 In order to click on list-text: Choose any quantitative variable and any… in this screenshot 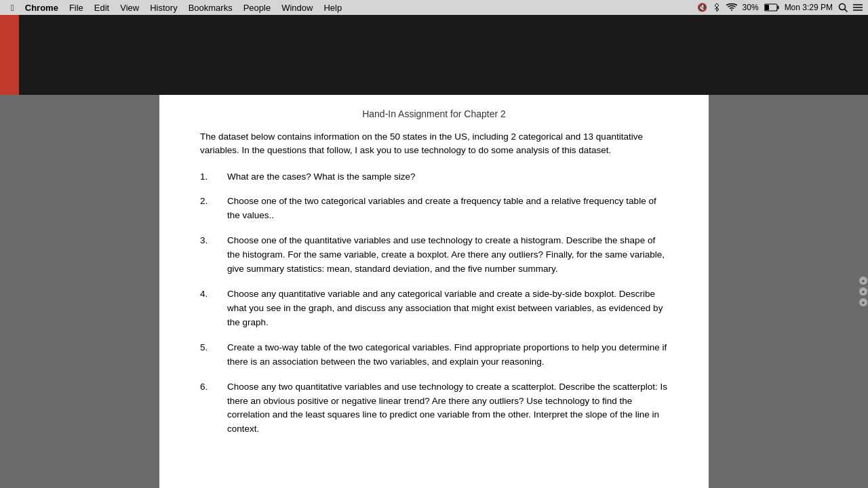, I will do `click(448, 309)`.